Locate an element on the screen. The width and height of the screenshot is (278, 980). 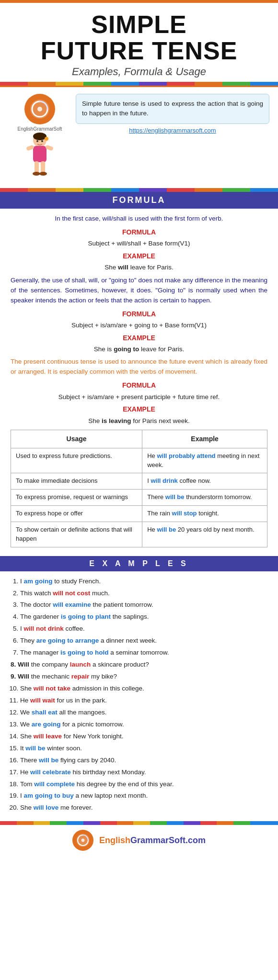
website-link: https://englishgrammarsoft.com is located at coordinates (173, 130).